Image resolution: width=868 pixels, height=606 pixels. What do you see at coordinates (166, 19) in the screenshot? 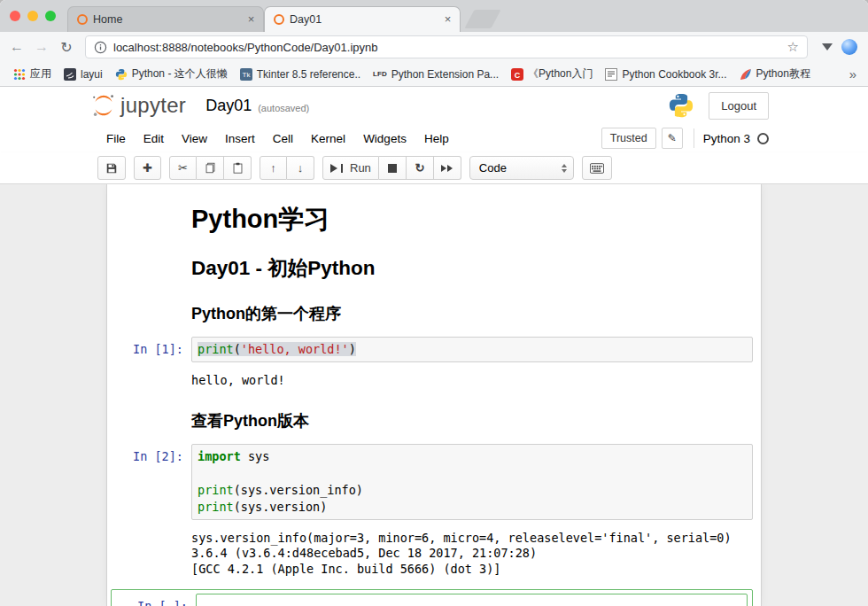
I see `tab-home: Home ×` at bounding box center [166, 19].